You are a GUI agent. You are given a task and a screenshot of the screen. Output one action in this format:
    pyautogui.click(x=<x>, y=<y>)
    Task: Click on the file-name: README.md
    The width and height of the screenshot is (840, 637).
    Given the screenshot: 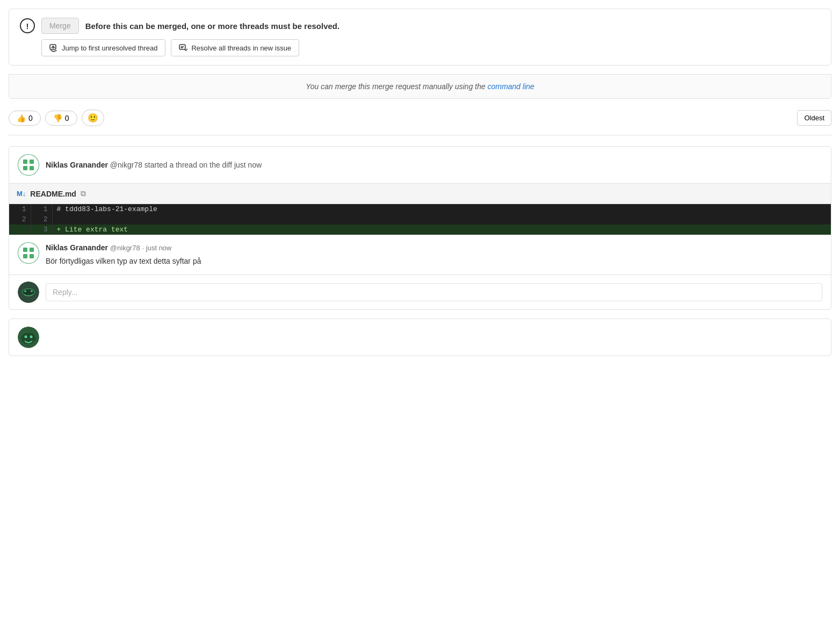 What is the action you would take?
    pyautogui.click(x=53, y=194)
    